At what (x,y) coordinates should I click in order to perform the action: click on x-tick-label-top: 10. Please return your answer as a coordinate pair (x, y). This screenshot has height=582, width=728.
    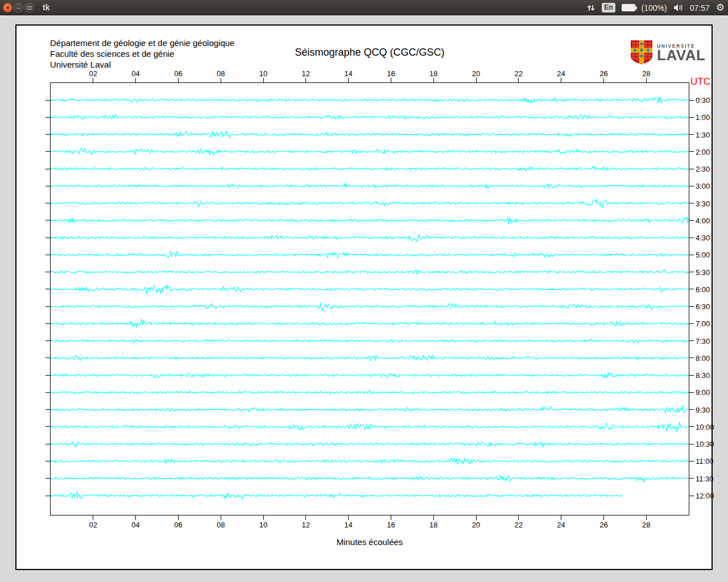
    Looking at the image, I should click on (263, 74).